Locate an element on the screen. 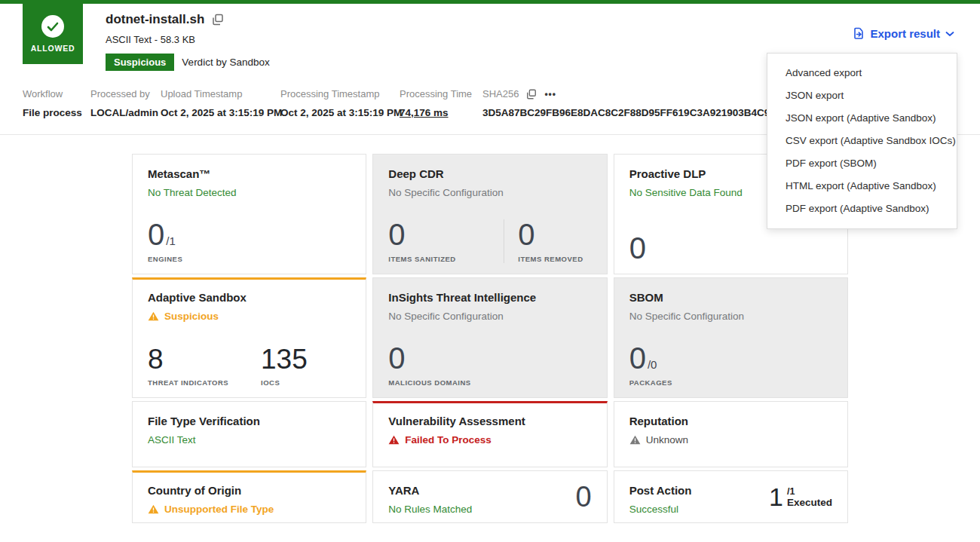 This screenshot has width=980, height=542. card-status: Unknown is located at coordinates (667, 440).